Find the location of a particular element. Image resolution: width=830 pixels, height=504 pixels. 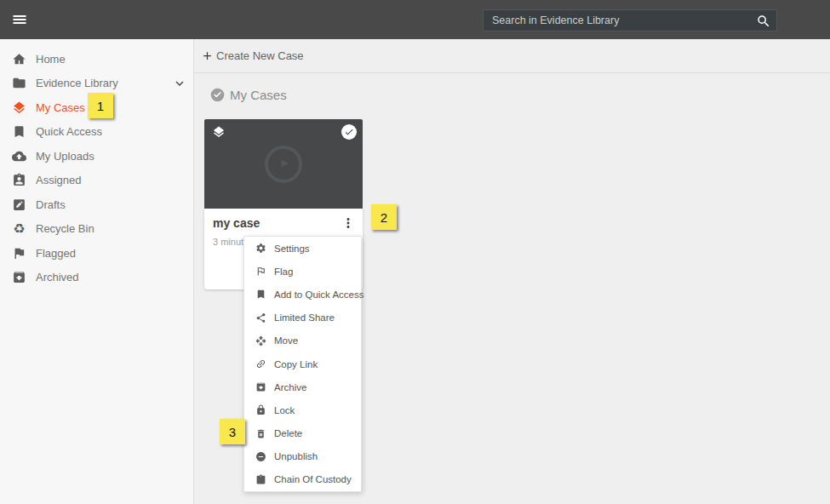

menu-item-chain-of-custody: Chain Of Custody is located at coordinates (303, 480).